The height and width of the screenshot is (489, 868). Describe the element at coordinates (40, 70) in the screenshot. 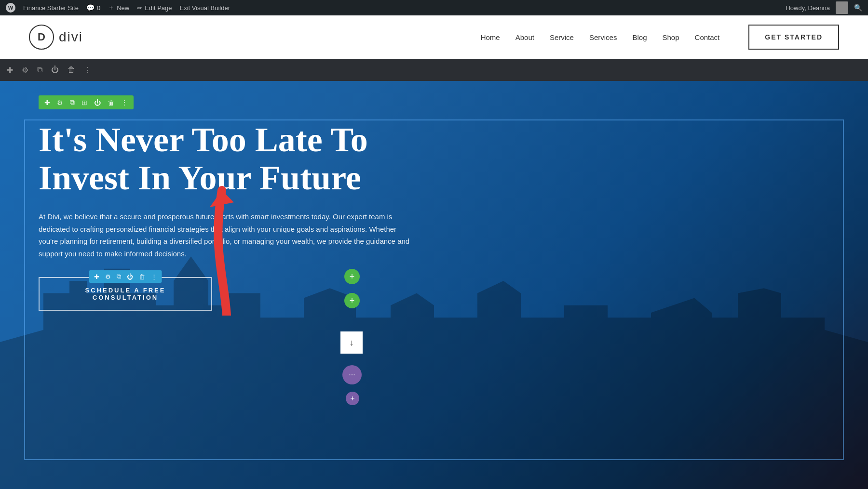

I see `builder-copy-icon: ⧉` at that location.